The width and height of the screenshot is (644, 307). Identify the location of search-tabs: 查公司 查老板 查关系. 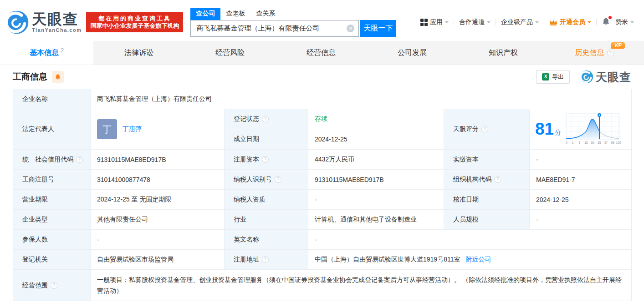
(293, 14).